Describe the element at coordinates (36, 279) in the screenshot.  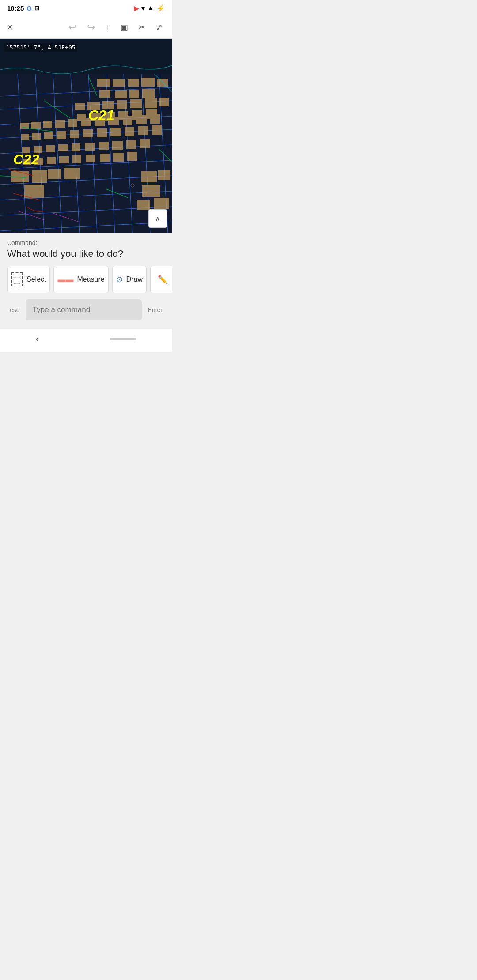
I see `select-label: Select` at that location.